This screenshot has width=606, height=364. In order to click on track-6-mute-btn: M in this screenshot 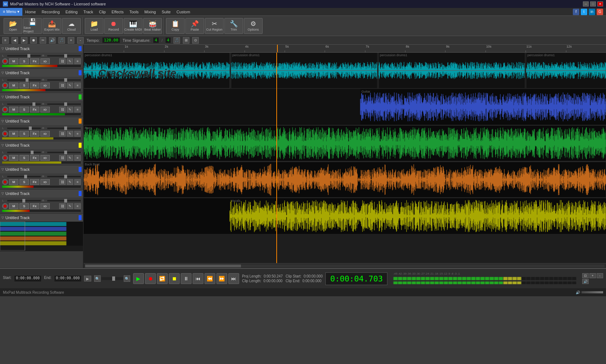, I will do `click(14, 182)`.